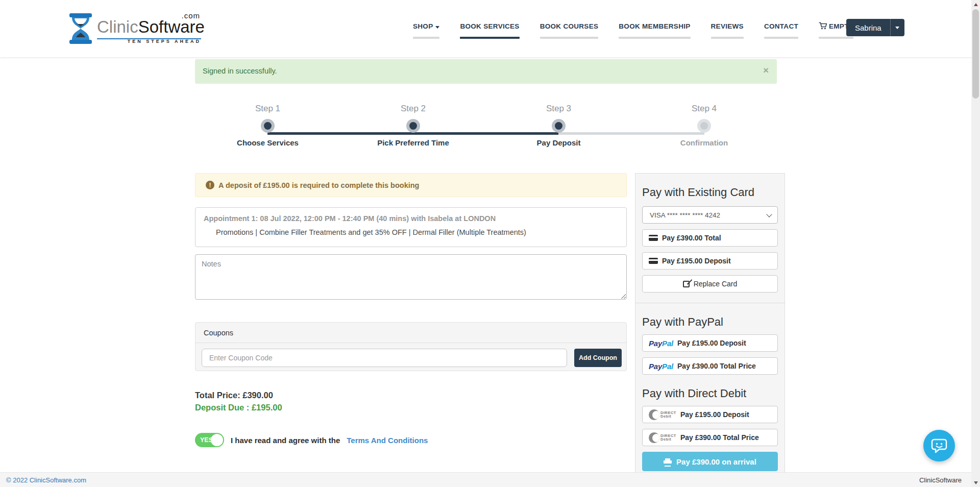  Describe the element at coordinates (240, 71) in the screenshot. I see `alert-message: Signed in successfully.` at that location.